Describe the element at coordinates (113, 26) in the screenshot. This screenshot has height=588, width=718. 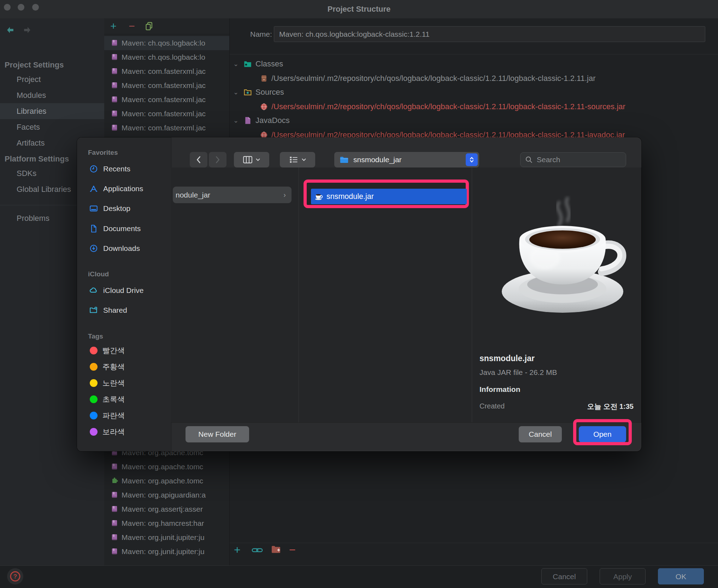
I see `add-library-icon: +` at that location.